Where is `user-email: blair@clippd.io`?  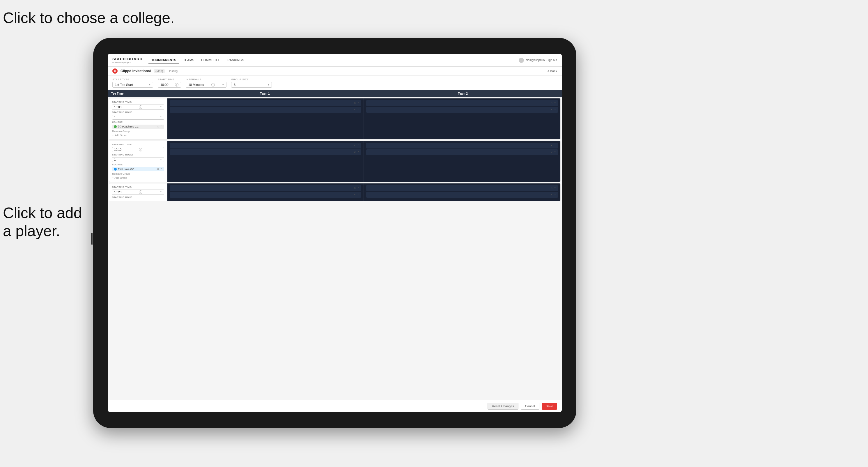
user-email: blair@clippd.io is located at coordinates (535, 60).